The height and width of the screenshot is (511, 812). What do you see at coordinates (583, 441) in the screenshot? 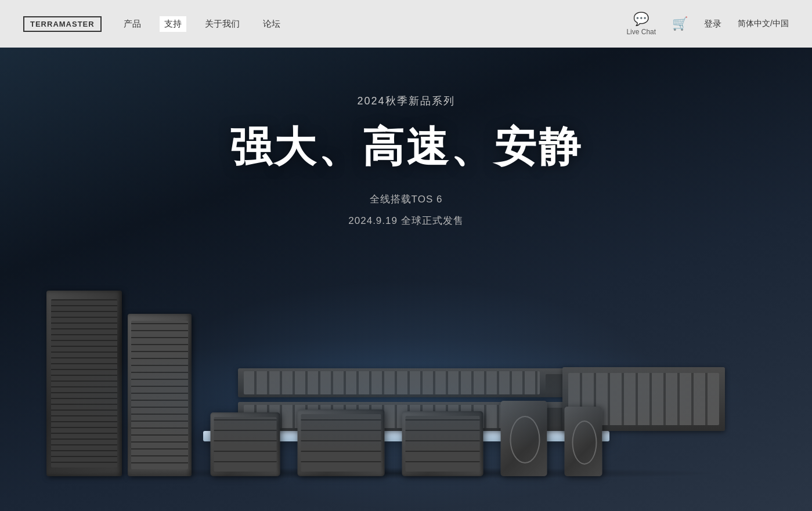
I see `product-nas-tower-xs` at bounding box center [583, 441].